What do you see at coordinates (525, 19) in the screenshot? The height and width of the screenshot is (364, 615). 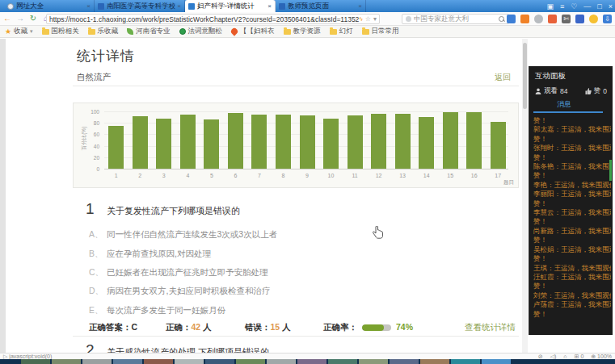 I see `flame-extension-icon` at bounding box center [525, 19].